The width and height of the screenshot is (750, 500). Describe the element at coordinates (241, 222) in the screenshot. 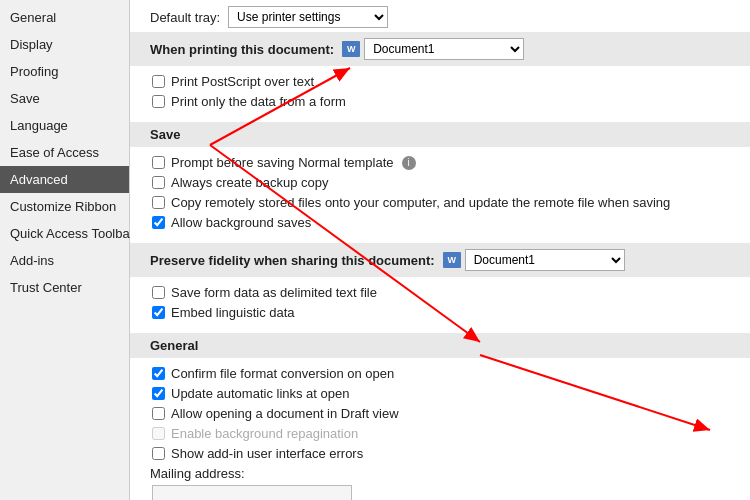

I see `allow-background-label: Allow background saves` at that location.